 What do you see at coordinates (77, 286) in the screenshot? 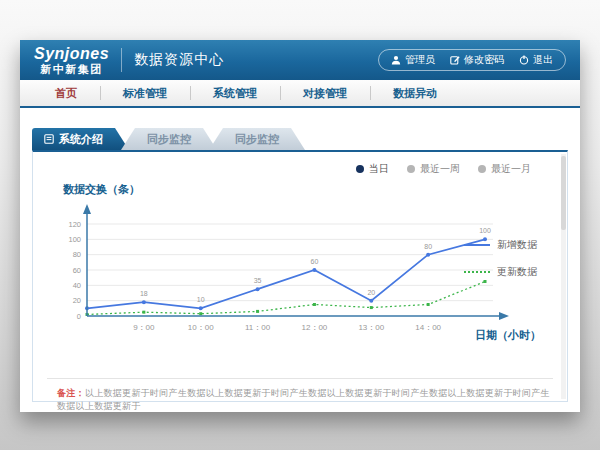
I see `svg-text: 40` at bounding box center [77, 286].